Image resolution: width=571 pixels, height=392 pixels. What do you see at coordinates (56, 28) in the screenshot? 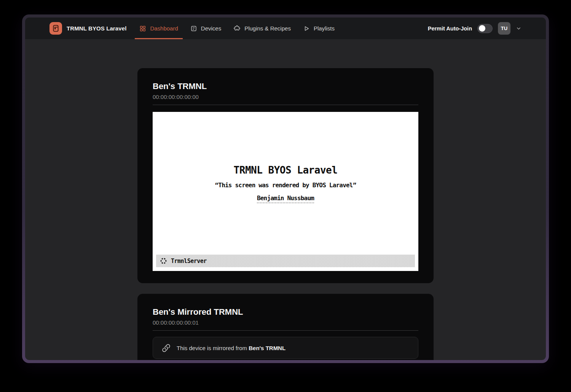
I see `trmnl-logo-icon` at bounding box center [56, 28].